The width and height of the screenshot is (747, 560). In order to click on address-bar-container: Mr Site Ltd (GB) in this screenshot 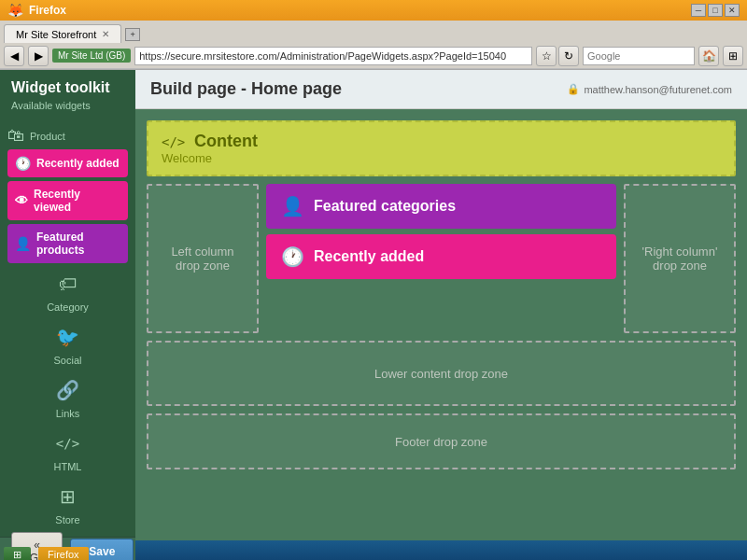, I will do `click(292, 56)`.